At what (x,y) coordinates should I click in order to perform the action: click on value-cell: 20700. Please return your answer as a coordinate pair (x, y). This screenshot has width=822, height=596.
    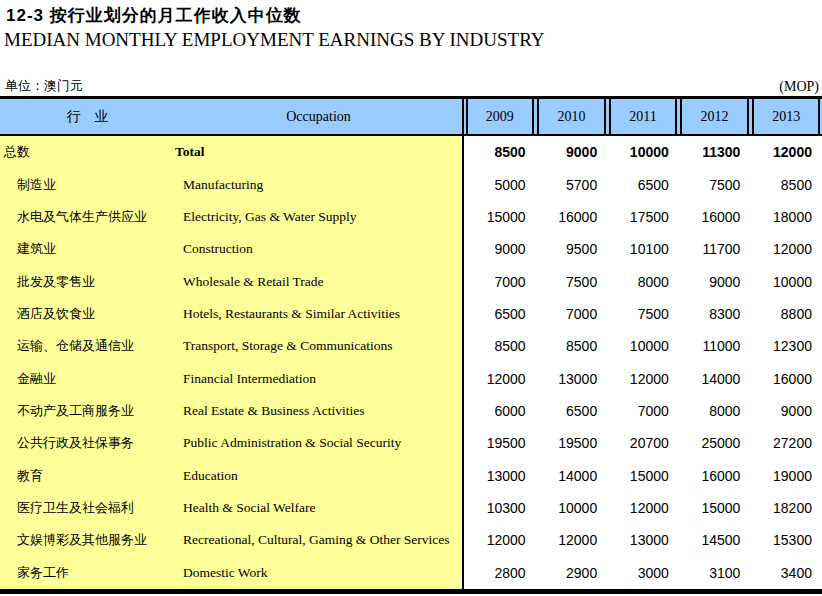
    Looking at the image, I should click on (643, 443).